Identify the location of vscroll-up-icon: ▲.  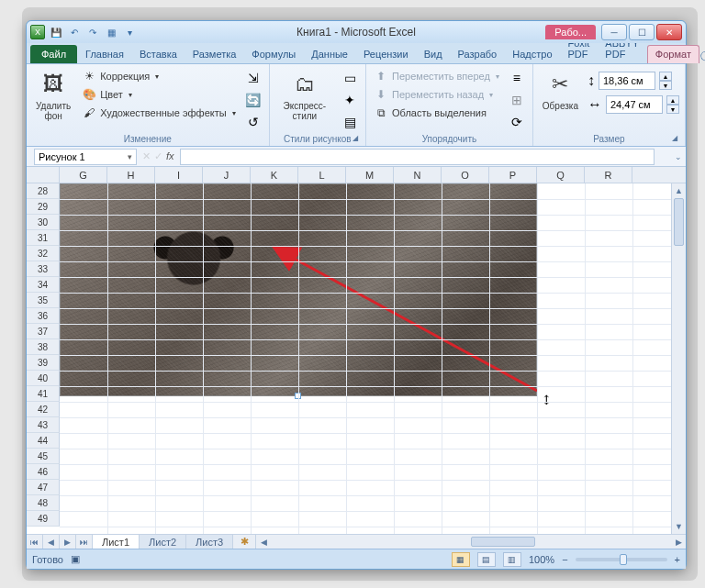
(679, 191).